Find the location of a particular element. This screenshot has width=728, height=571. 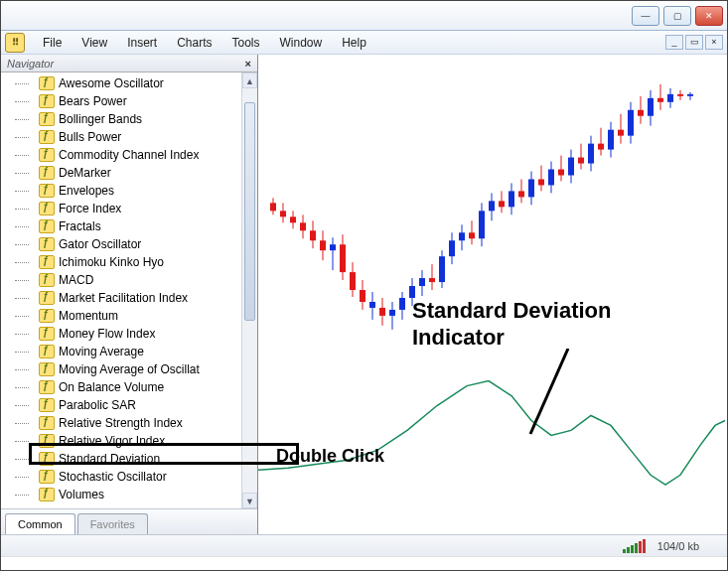

indicator-label: Gator Oscillator is located at coordinates (99, 244).